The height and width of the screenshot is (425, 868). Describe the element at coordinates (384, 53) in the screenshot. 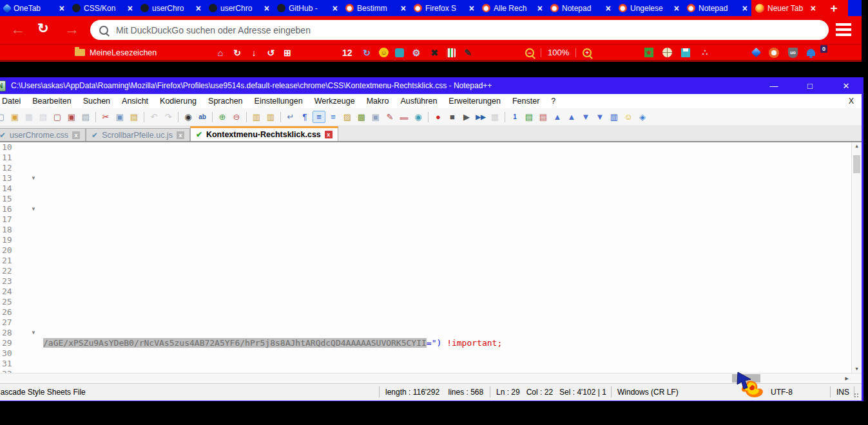

I see `emoji-icon: ☺` at that location.